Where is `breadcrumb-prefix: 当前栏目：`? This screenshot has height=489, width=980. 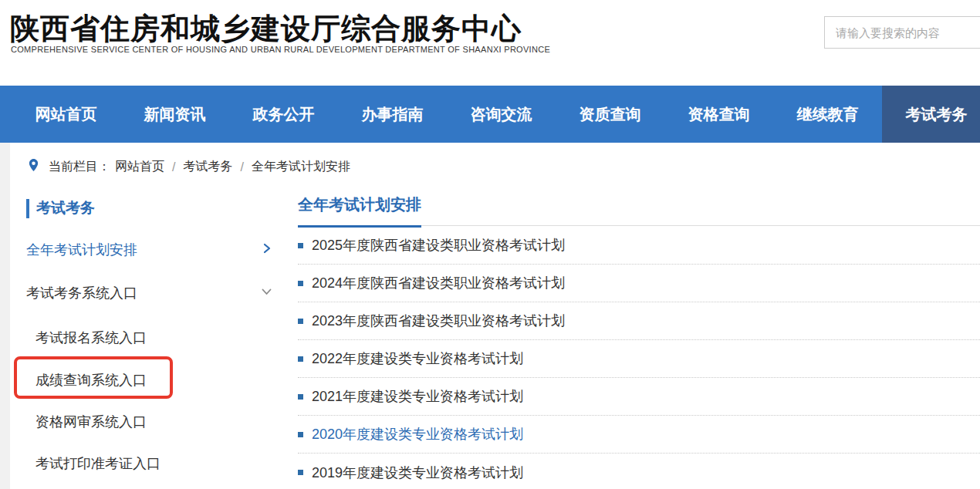
breadcrumb-prefix: 当前栏目： is located at coordinates (79, 167).